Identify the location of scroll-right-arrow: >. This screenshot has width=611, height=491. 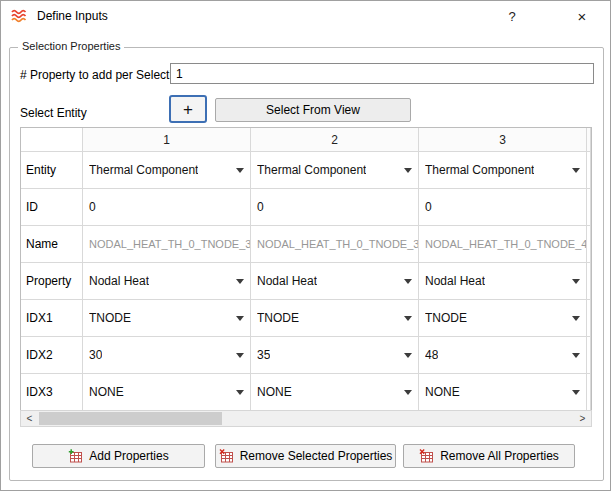
(582, 418).